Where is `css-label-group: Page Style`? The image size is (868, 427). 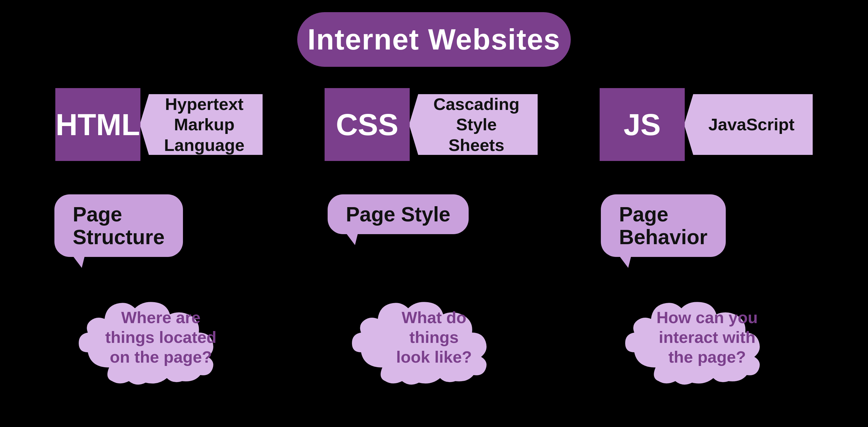 css-label-group: Page Style is located at coordinates (434, 214).